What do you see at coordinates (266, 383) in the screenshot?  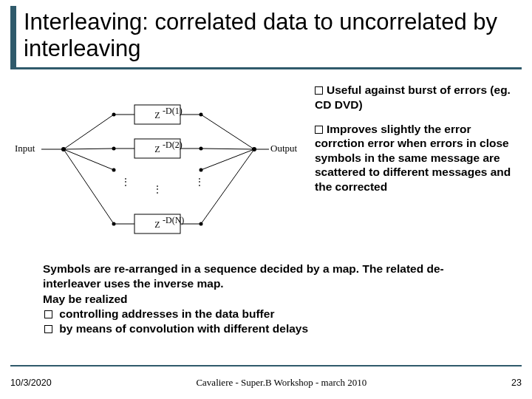 I see `footer: 10/3/2020 Cavaliere - Super.B Workshop -…` at bounding box center [266, 383].